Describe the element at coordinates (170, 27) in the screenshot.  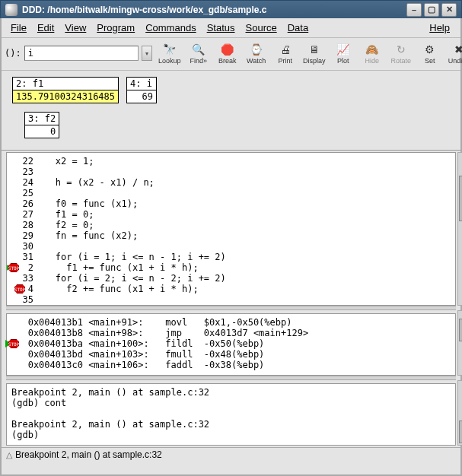
I see `menu-commands: Commands` at that location.